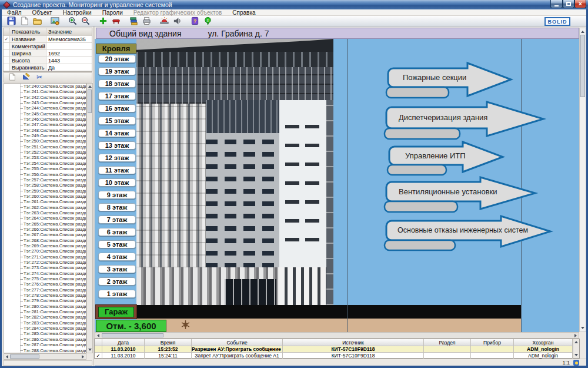 Image resolution: width=588 pixels, height=368 pixels. Describe the element at coordinates (168, 343) in the screenshot. I see `log-col-time: Время` at that location.